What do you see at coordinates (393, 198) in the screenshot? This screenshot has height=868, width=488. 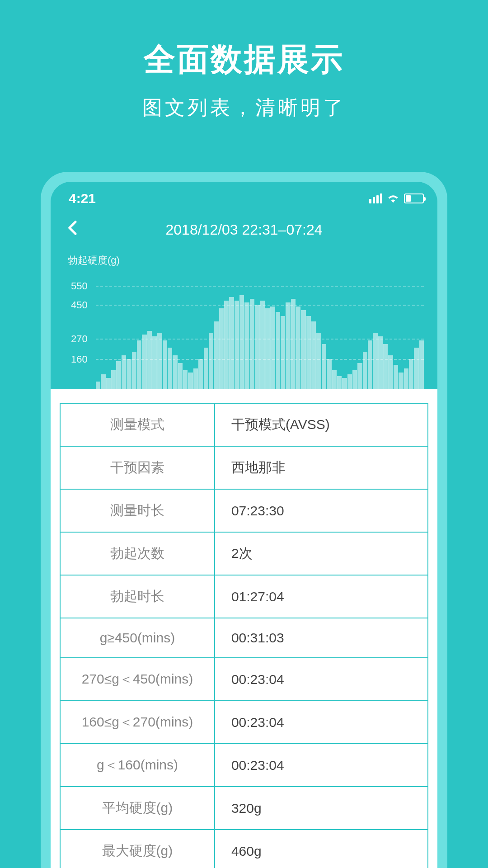 I see `wifi-icon` at bounding box center [393, 198].